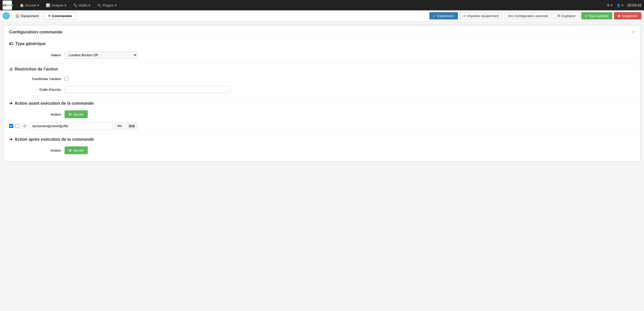 The image size is (644, 311). Describe the element at coordinates (31, 44) in the screenshot. I see `type-generique-label: Type générique` at that location.